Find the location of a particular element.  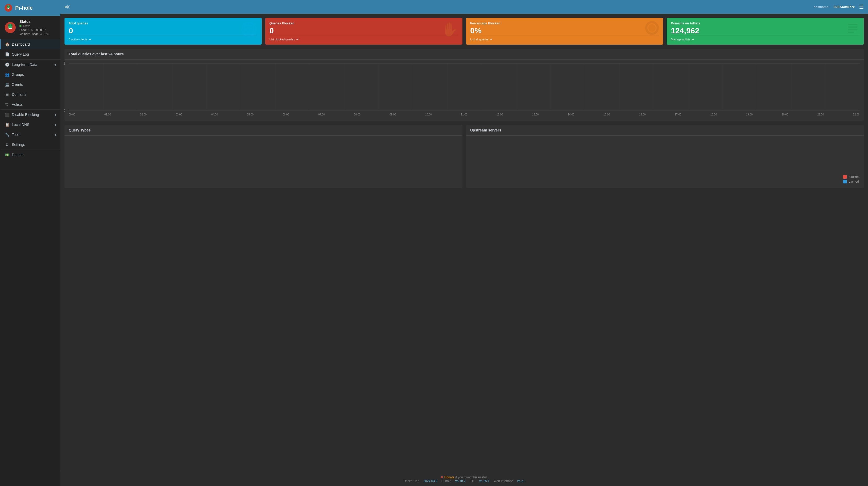

toggle-sidebar-button: ≪ is located at coordinates (67, 7).